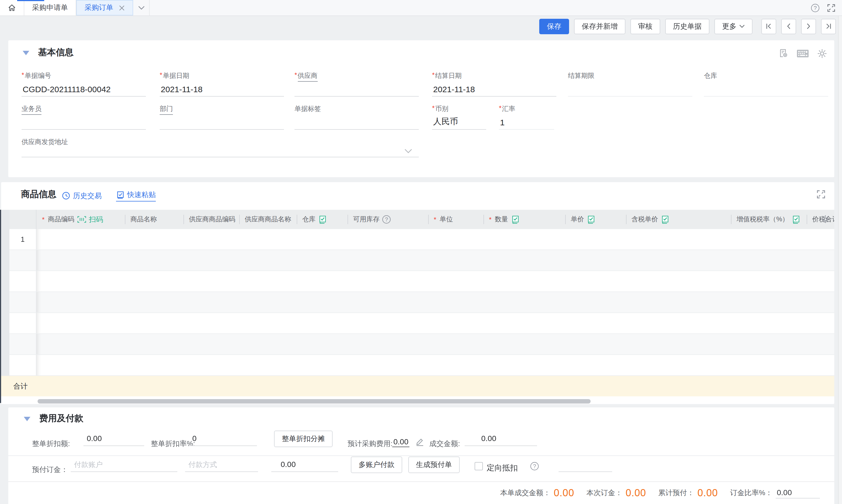 The height and width of the screenshot is (504, 842). I want to click on save-button: 保存, so click(554, 26).